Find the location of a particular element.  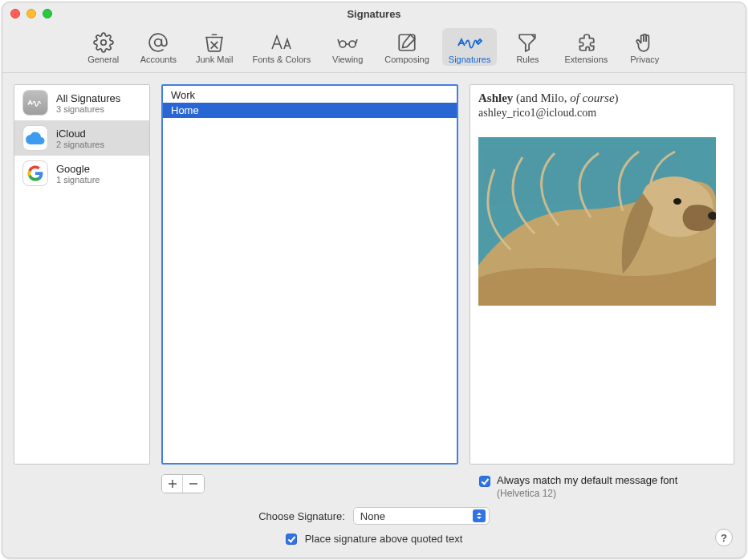

gear-icon is located at coordinates (104, 43).